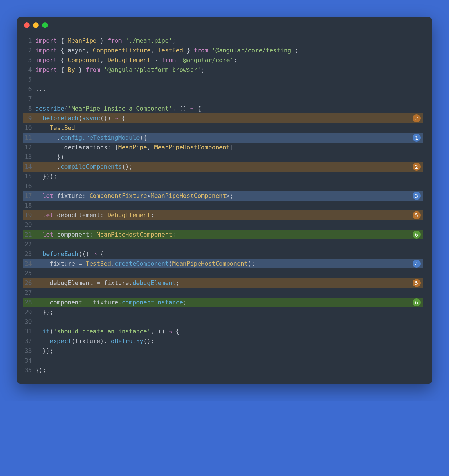 This screenshot has width=449, height=476. Describe the element at coordinates (29, 302) in the screenshot. I see `line-number: 28` at that location.